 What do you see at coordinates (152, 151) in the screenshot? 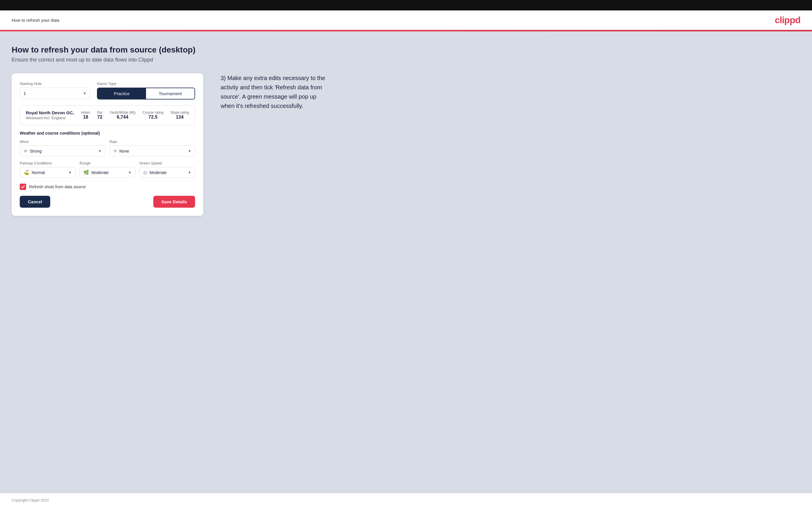
I see `rain-value: None` at bounding box center [152, 151].